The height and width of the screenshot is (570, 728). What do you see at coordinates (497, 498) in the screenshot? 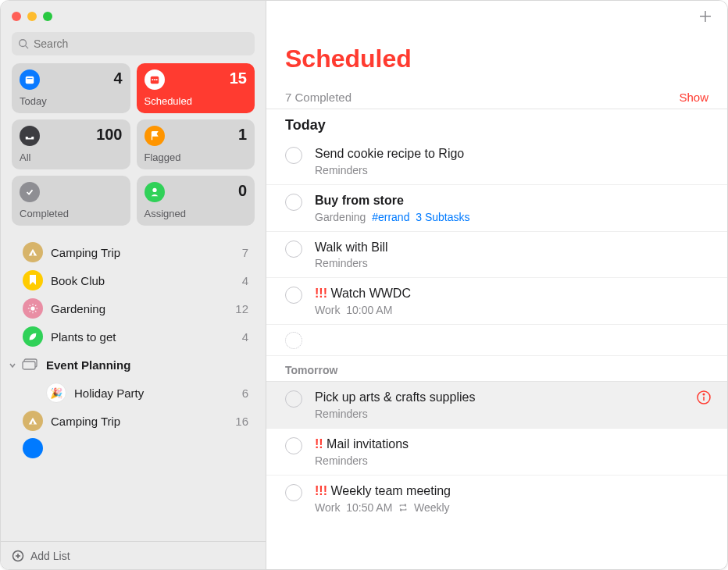
I see `task-row: !!! Weekly team meeting Work 10:50 AM We…` at bounding box center [497, 498].